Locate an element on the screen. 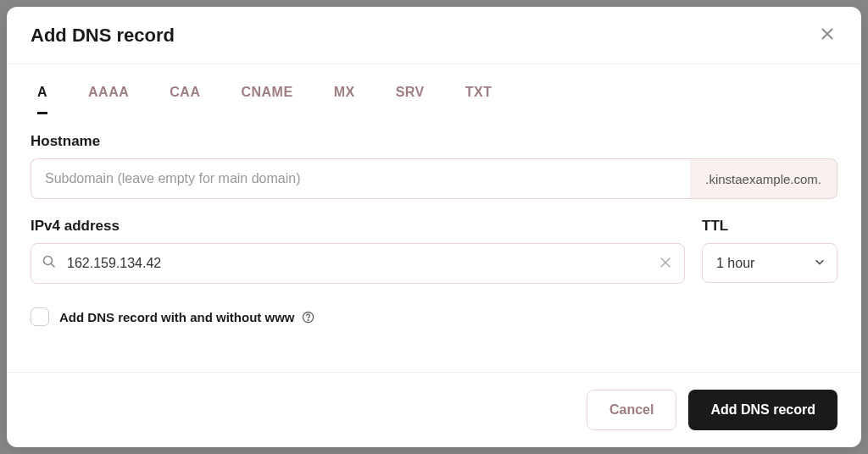  close-button is located at coordinates (827, 36).